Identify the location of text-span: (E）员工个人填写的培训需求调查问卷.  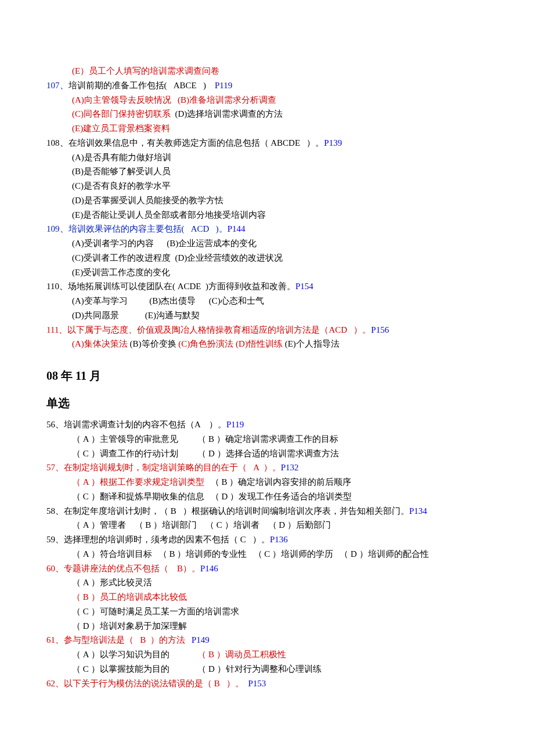
(146, 71).